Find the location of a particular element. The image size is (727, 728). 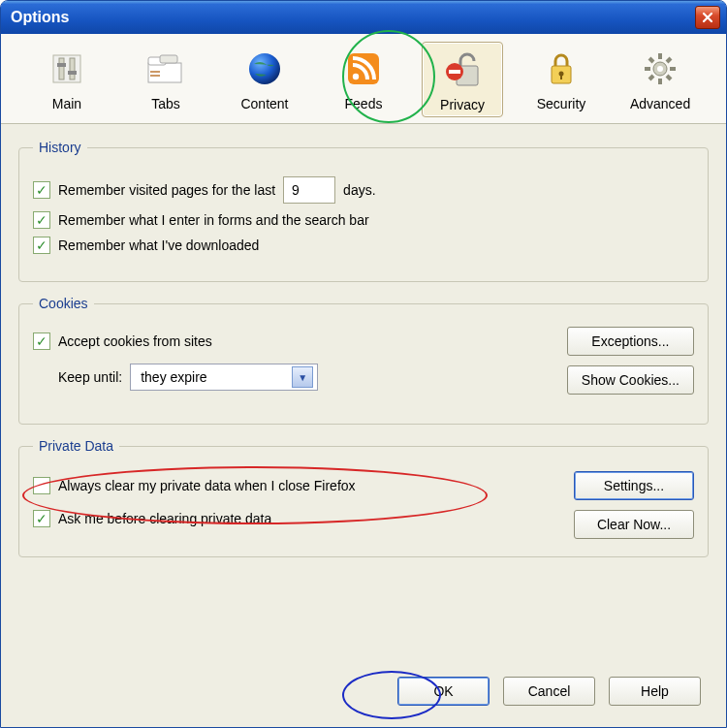

tab-privacy: Privacy is located at coordinates (462, 79).